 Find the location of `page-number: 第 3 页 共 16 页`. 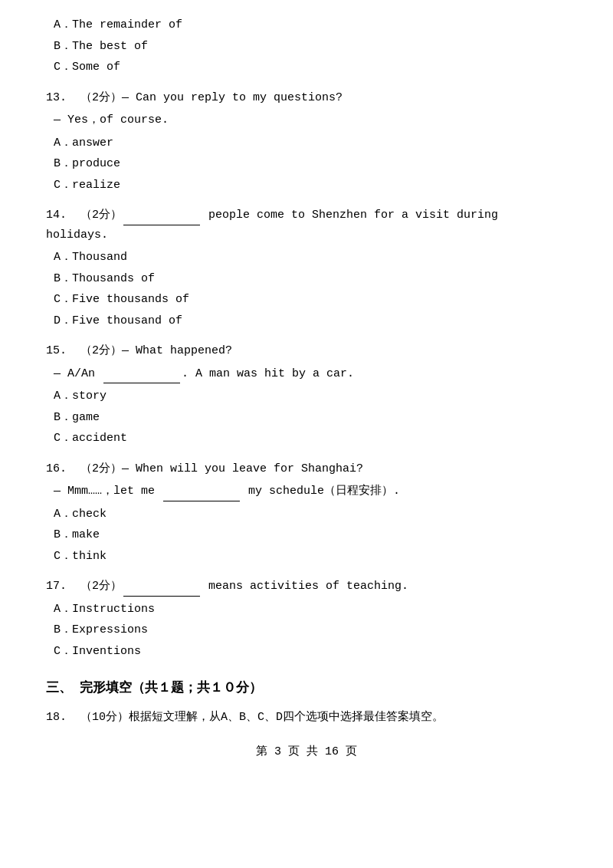

page-number: 第 3 页 共 16 页 is located at coordinates (306, 751).